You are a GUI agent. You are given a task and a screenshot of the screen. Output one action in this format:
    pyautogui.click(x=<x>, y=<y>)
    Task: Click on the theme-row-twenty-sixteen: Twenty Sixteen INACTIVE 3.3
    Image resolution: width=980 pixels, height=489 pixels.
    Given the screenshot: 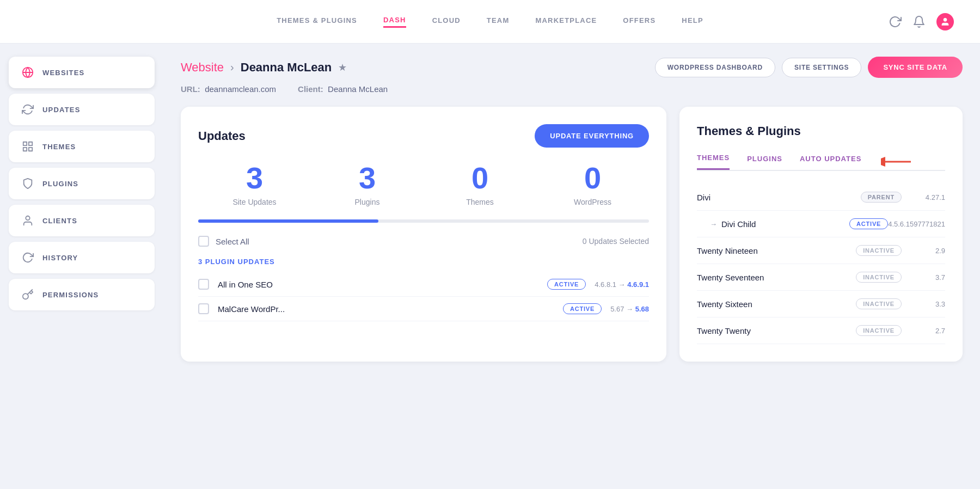 What is the action you would take?
    pyautogui.click(x=821, y=304)
    